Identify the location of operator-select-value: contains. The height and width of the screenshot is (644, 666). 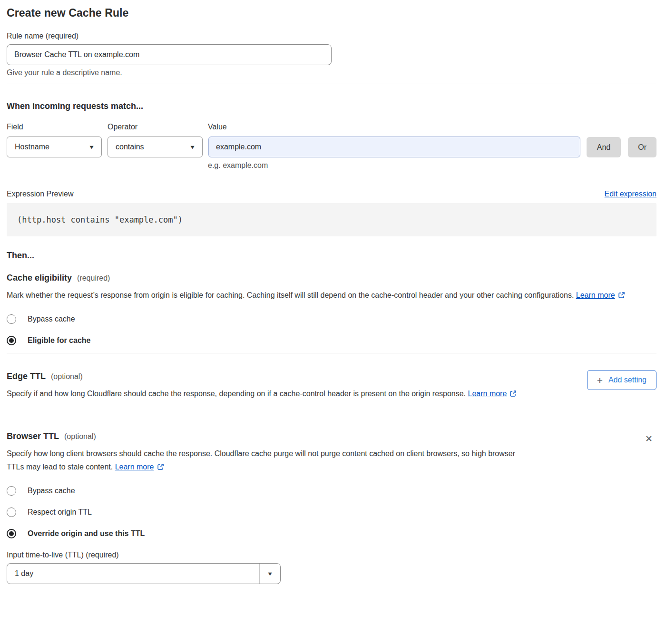
(130, 147).